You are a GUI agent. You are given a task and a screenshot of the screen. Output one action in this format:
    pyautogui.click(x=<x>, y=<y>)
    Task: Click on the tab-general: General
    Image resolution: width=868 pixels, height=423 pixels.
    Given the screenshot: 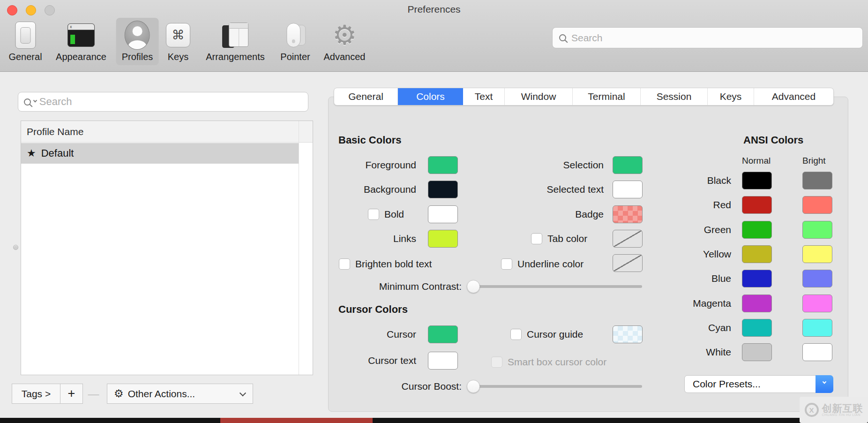 What is the action you would take?
    pyautogui.click(x=366, y=97)
    